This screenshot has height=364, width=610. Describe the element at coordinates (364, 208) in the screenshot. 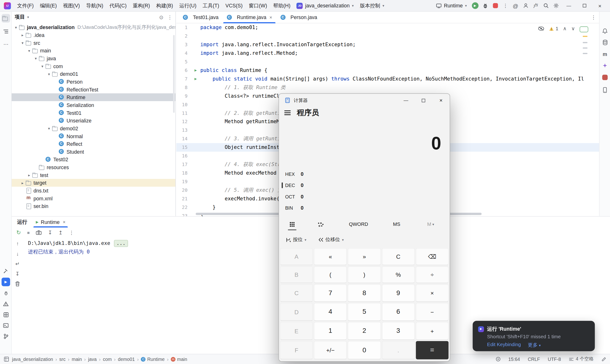

I see `radix-row-bin: BIN0` at that location.